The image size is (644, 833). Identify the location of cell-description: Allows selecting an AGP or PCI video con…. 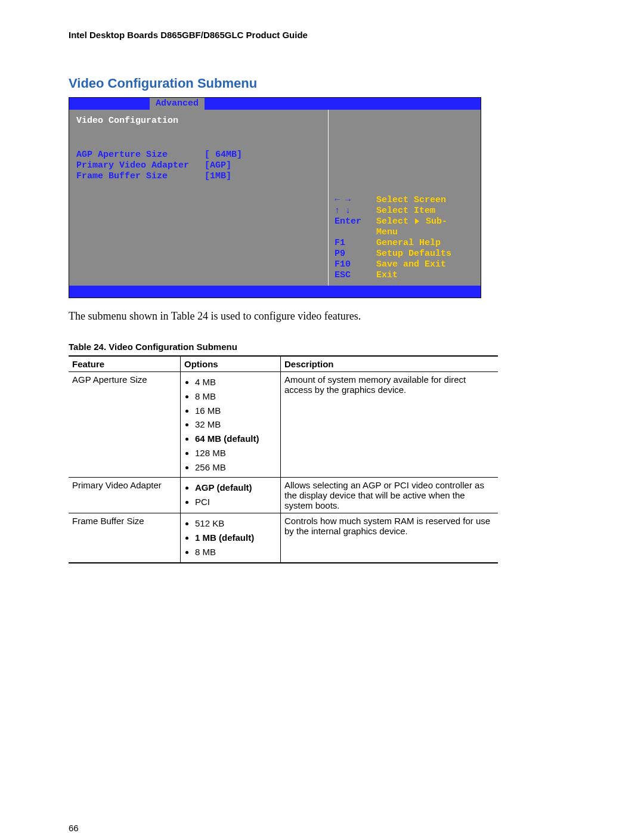
(390, 496).